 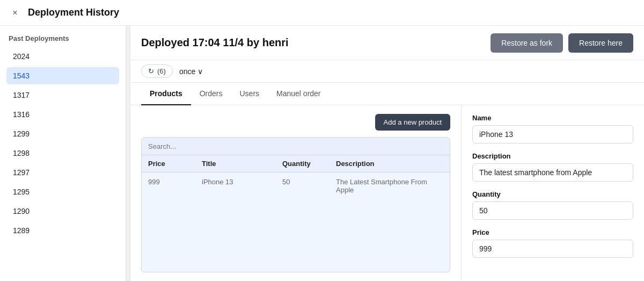 I want to click on col-description: Description, so click(x=390, y=163).